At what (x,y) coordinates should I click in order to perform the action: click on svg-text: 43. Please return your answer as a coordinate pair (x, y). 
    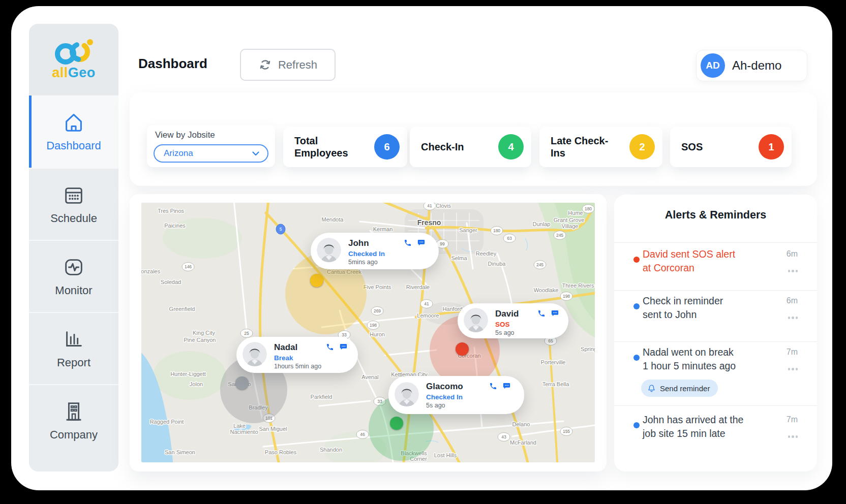
    Looking at the image, I should click on (504, 437).